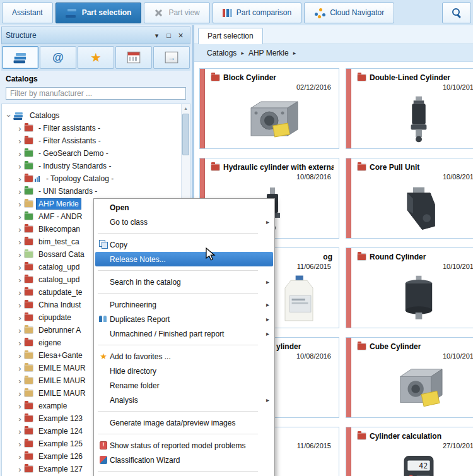  Describe the element at coordinates (184, 259) in the screenshot. I see `menu-item: Release Notes...` at that location.